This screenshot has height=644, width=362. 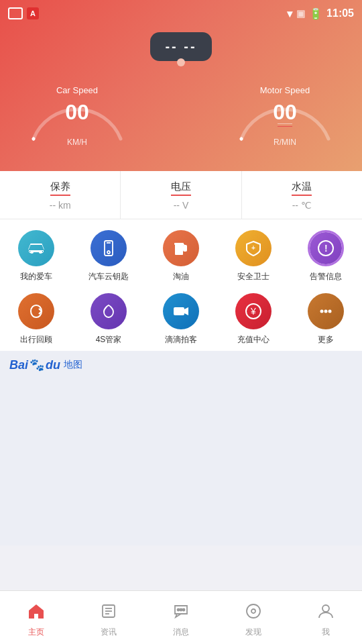 I want to click on baidu-text: Bai, so click(x=19, y=365).